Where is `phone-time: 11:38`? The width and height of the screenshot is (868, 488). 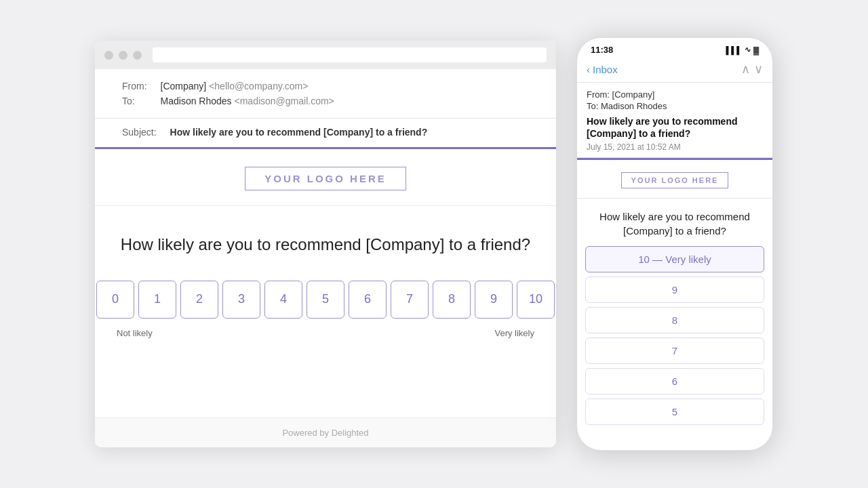
phone-time: 11:38 is located at coordinates (602, 50).